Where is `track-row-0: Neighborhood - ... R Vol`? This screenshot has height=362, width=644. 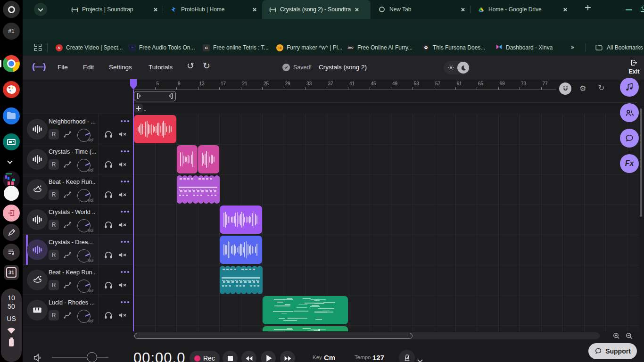 track-row-0: Neighborhood - ... R Vol is located at coordinates (78, 129).